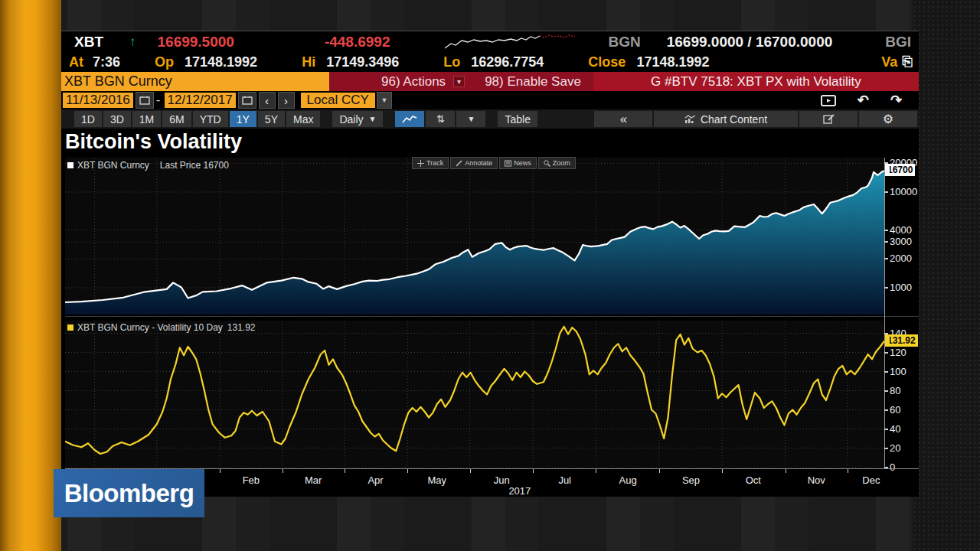 This screenshot has height=551, width=980. I want to click on period-select: Daily ▼, so click(358, 119).